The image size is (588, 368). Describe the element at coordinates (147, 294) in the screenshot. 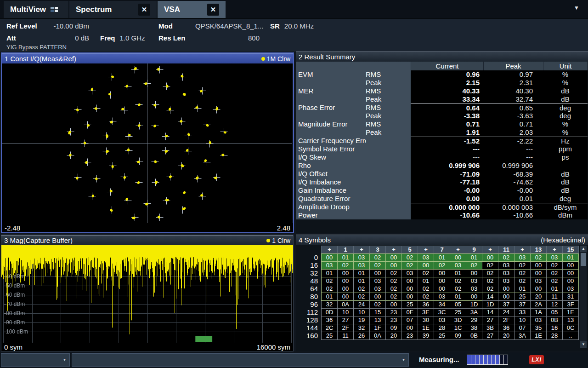

I see `magnitude-plot` at that location.